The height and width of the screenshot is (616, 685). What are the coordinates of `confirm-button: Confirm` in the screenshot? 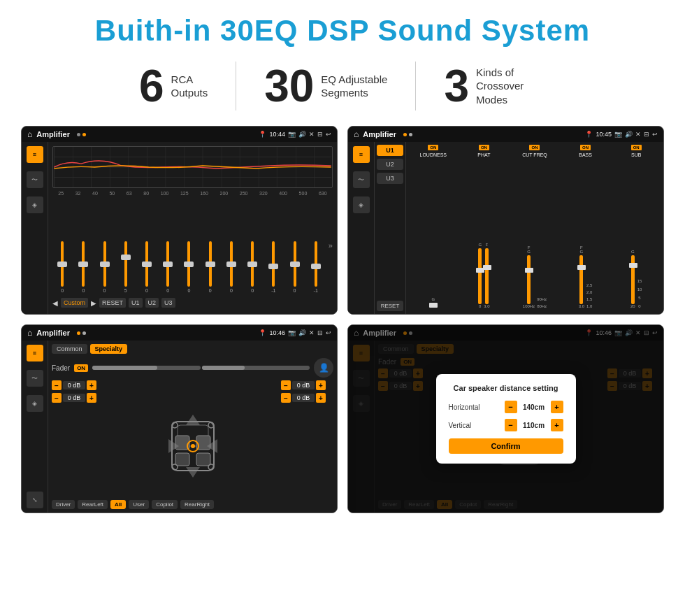 It's located at (506, 446).